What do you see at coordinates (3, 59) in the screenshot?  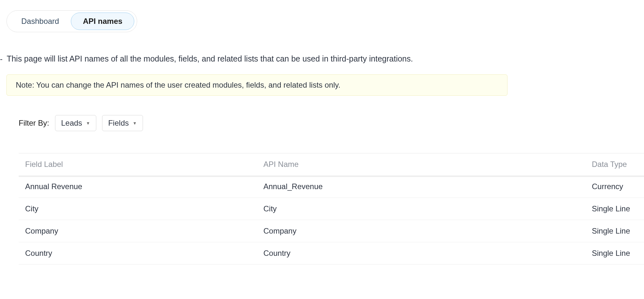 I see `dash-icon: -` at bounding box center [3, 59].